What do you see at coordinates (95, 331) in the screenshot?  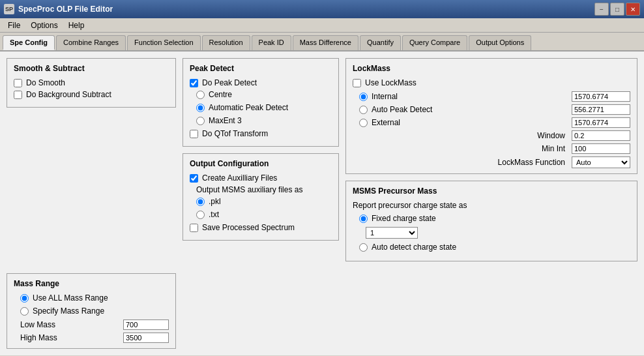 I see `mass-range-fields: Low Mass High Mass` at bounding box center [95, 331].